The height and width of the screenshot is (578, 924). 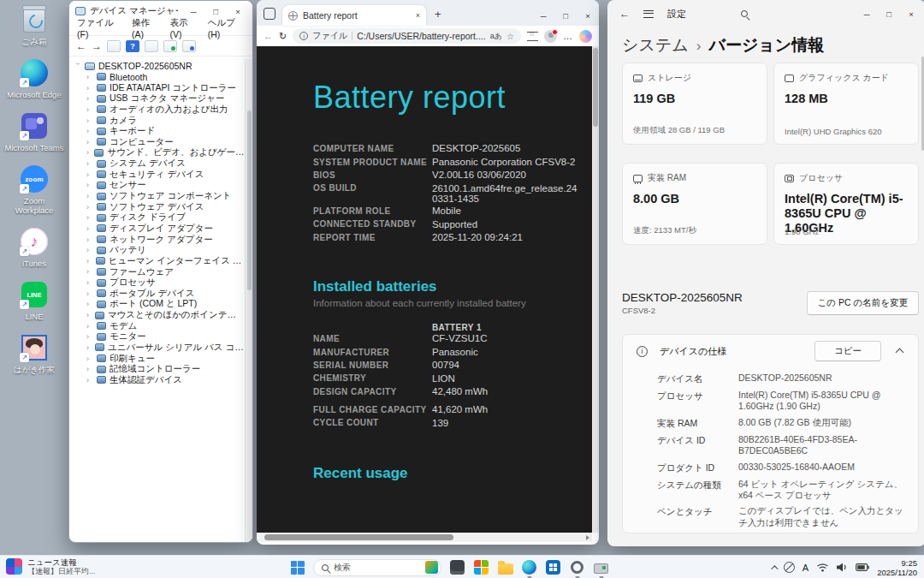 I want to click on desktop-icon-zoom: zoom↗ Zoom Workplace, so click(x=34, y=190).